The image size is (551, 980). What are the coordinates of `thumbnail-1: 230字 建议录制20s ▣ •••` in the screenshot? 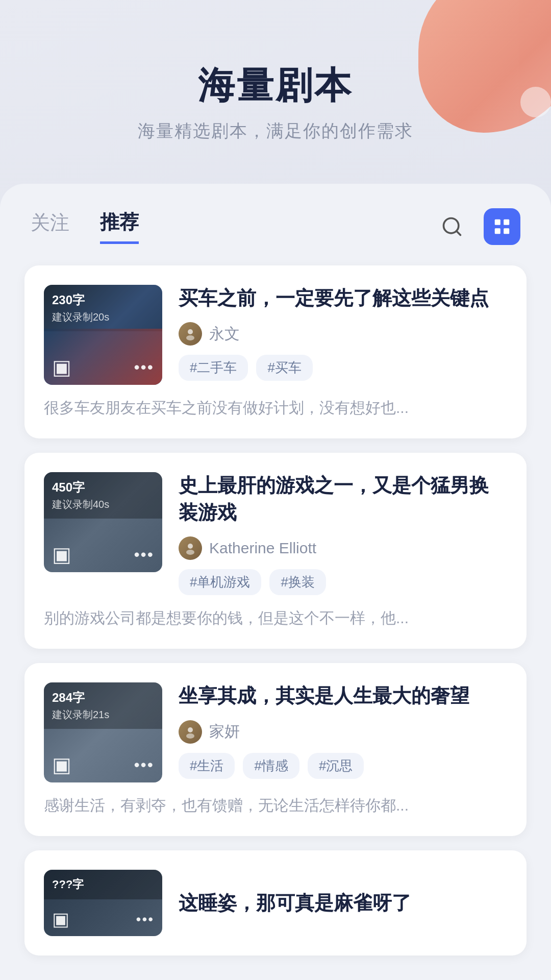 It's located at (103, 335).